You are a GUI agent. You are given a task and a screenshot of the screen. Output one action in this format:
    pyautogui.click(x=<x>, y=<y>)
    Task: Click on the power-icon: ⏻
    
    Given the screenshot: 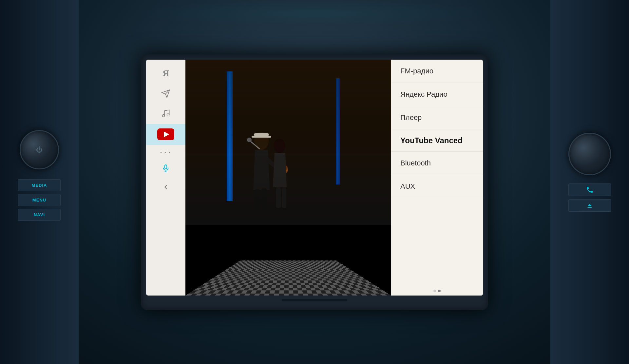 What is the action you would take?
    pyautogui.click(x=39, y=150)
    